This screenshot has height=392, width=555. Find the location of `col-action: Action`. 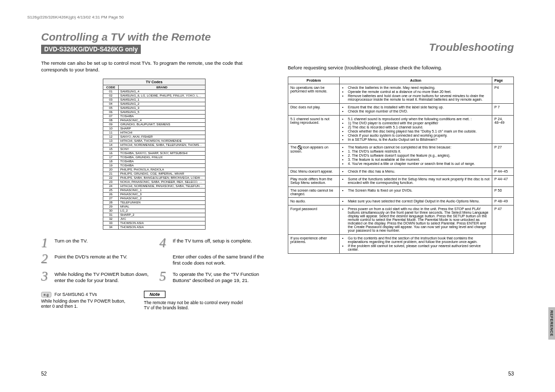

col-action: Action is located at coordinates (416, 80).